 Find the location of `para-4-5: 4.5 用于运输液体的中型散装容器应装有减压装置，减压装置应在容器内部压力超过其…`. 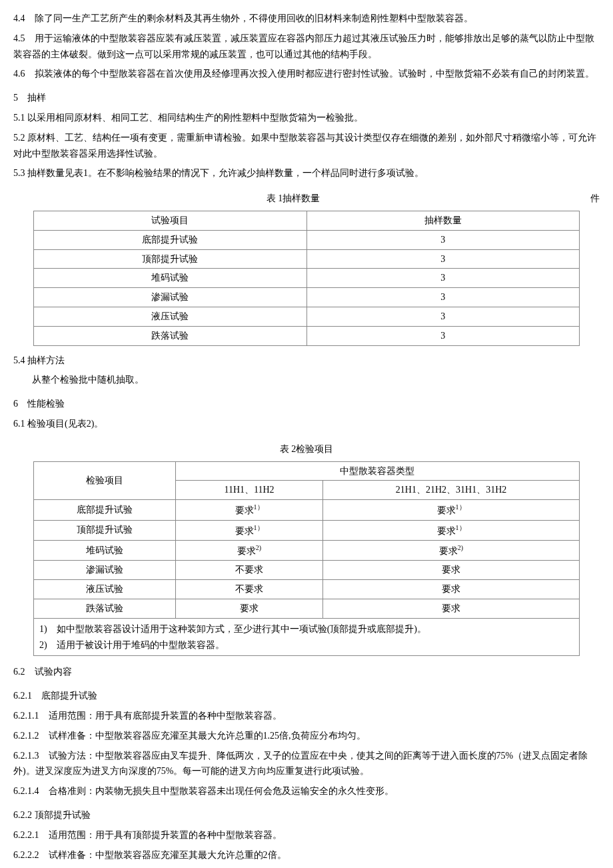

para-4-5: 4.5 用于运输液体的中型散装容器应装有减压装置，减压装置应在容器内部压力超过其… is located at coordinates (306, 47).